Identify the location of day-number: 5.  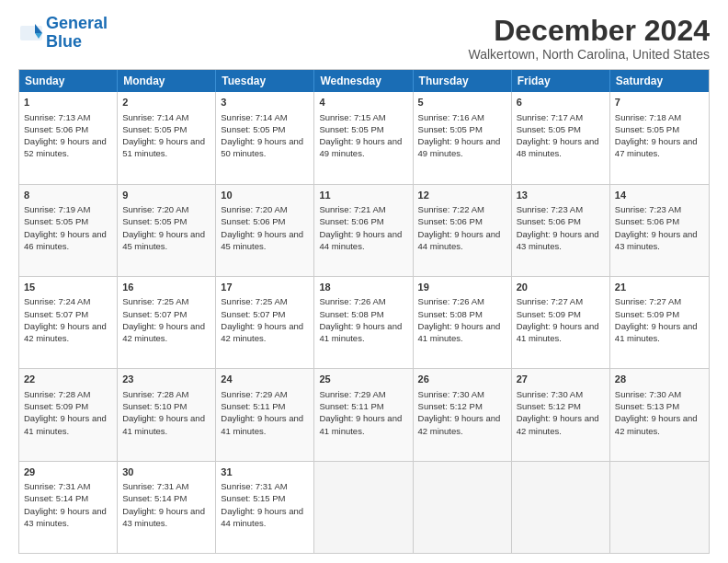
(462, 103).